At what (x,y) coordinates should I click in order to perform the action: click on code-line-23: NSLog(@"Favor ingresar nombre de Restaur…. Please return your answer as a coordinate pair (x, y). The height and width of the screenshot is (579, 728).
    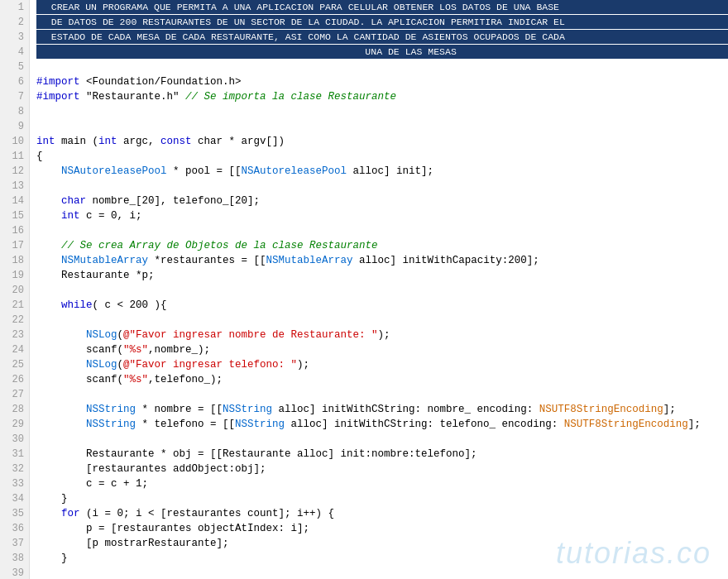
    Looking at the image, I should click on (382, 335).